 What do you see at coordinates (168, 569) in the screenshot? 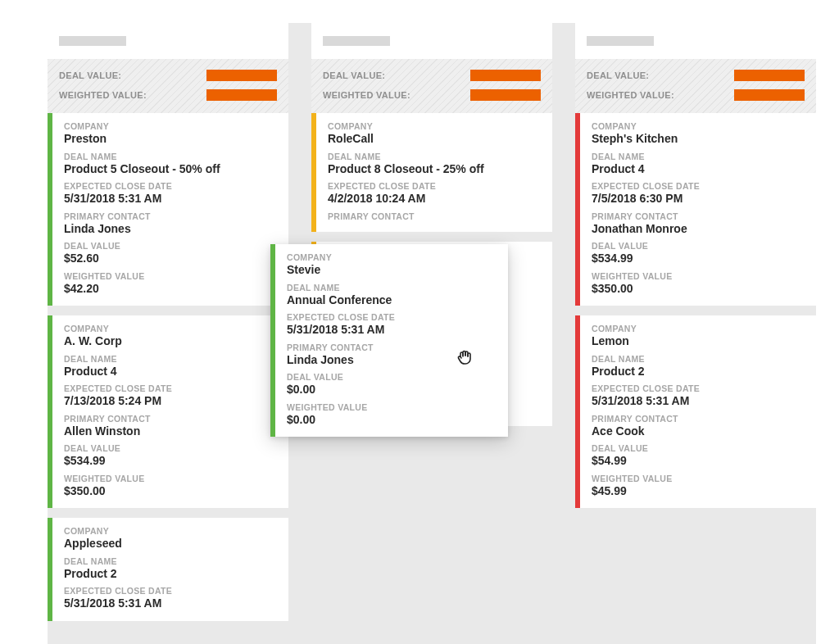
I see `deal-card: COMPANYAppleseed DEAL NAMEProduct 2 EXPE…` at bounding box center [168, 569].